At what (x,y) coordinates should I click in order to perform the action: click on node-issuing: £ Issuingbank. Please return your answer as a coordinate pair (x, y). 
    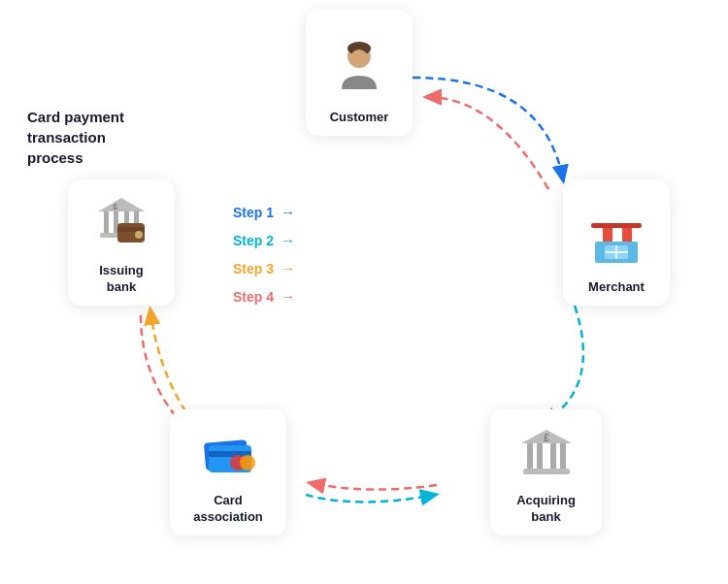
    Looking at the image, I should click on (121, 243).